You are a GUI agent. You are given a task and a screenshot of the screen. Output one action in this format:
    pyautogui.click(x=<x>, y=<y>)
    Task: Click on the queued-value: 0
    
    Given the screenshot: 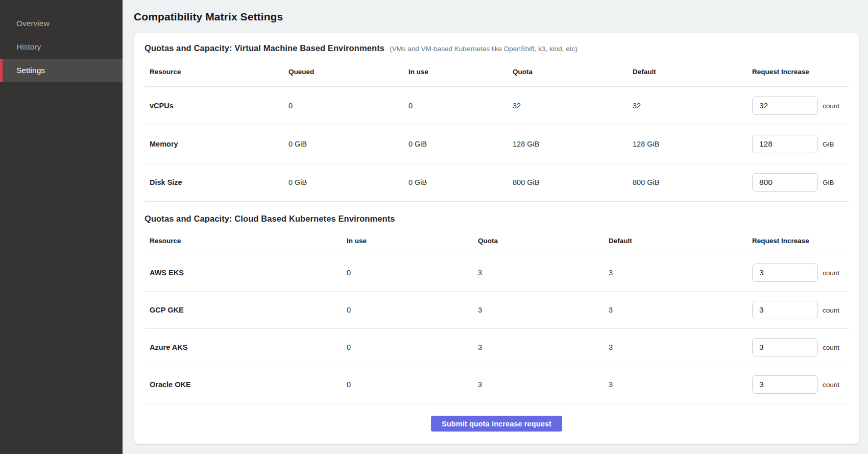 What is the action you would take?
    pyautogui.click(x=348, y=106)
    